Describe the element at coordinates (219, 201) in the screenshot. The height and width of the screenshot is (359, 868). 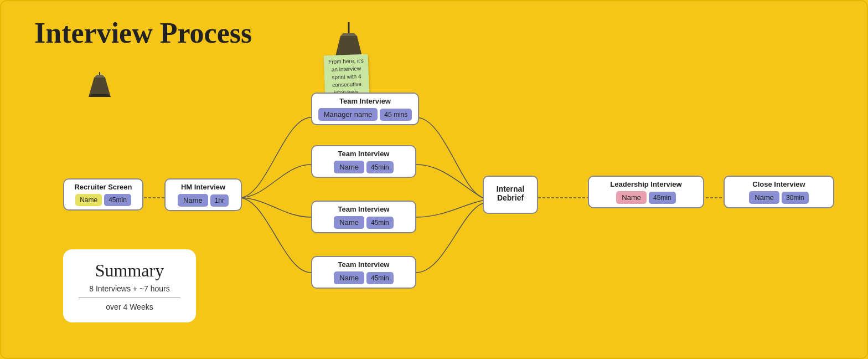
I see `hm-time-tag: 1hr` at that location.